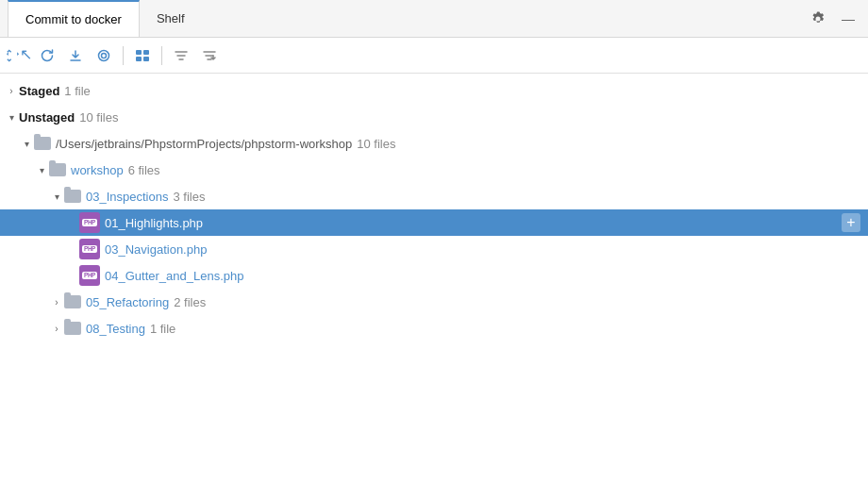 The image size is (868, 483). What do you see at coordinates (126, 196) in the screenshot?
I see `inspections-folder-label: 03_Inspections` at bounding box center [126, 196].